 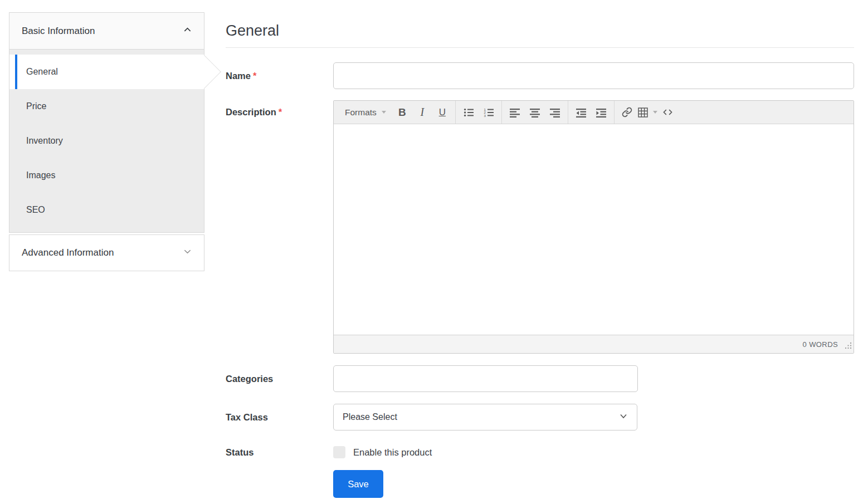 What do you see at coordinates (36, 210) in the screenshot?
I see `sidebar-item-label: SEO` at bounding box center [36, 210].